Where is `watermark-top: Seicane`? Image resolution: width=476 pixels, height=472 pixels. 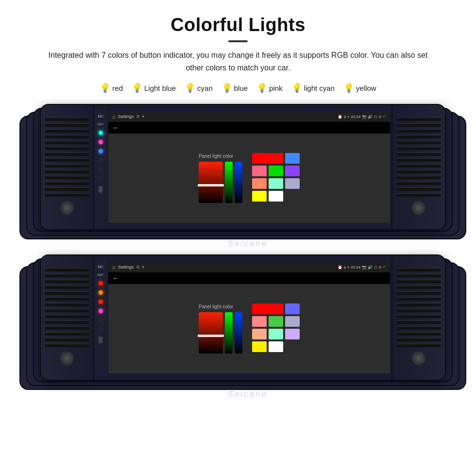
watermark-top: Seicane is located at coordinates (248, 244).